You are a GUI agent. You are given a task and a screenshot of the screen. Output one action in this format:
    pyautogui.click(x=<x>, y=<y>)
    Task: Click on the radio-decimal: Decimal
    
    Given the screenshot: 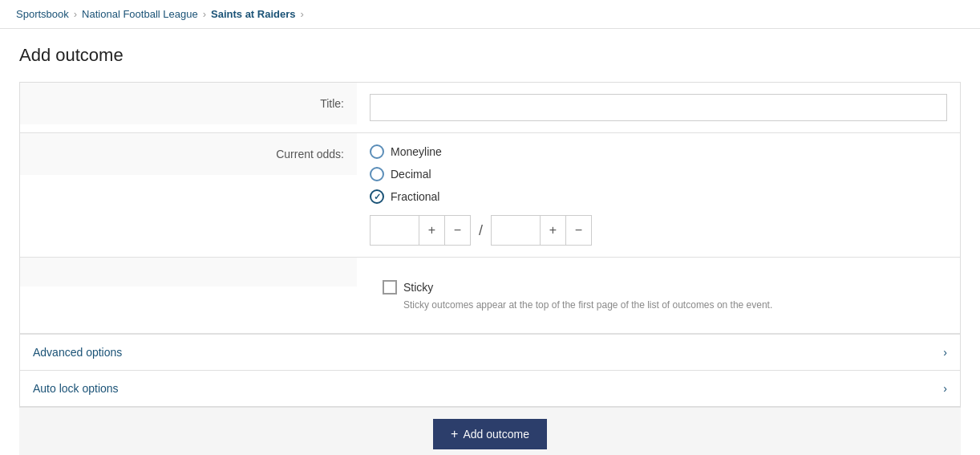 What is the action you would take?
    pyautogui.click(x=658, y=174)
    